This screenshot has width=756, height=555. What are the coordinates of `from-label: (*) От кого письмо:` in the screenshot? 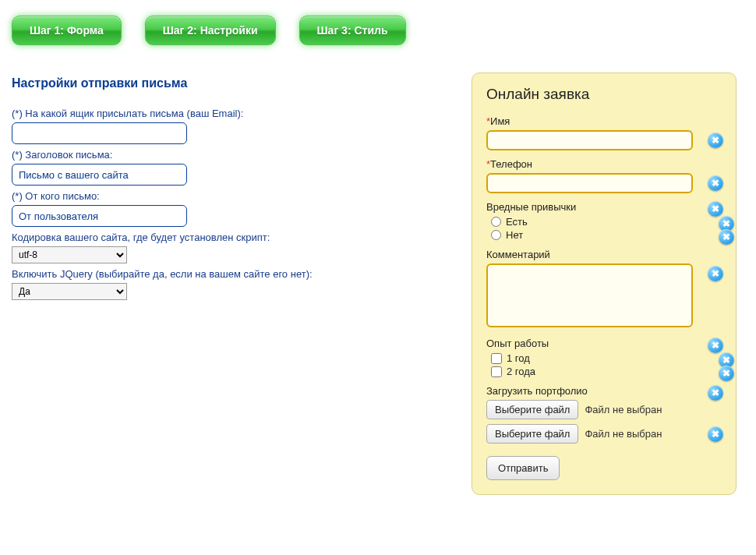 It's located at (230, 196).